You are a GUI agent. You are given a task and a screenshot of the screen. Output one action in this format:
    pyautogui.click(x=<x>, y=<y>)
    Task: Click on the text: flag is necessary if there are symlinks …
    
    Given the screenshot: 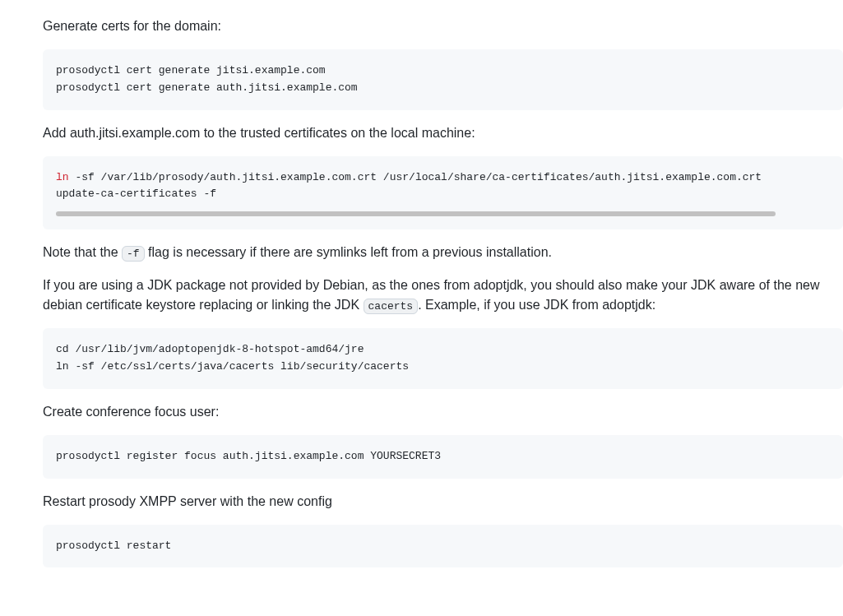 What is the action you would take?
    pyautogui.click(x=349, y=252)
    